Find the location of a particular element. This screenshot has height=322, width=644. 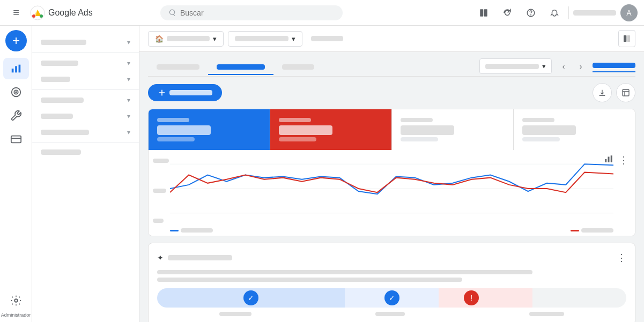

plus-icon is located at coordinates (16, 41).